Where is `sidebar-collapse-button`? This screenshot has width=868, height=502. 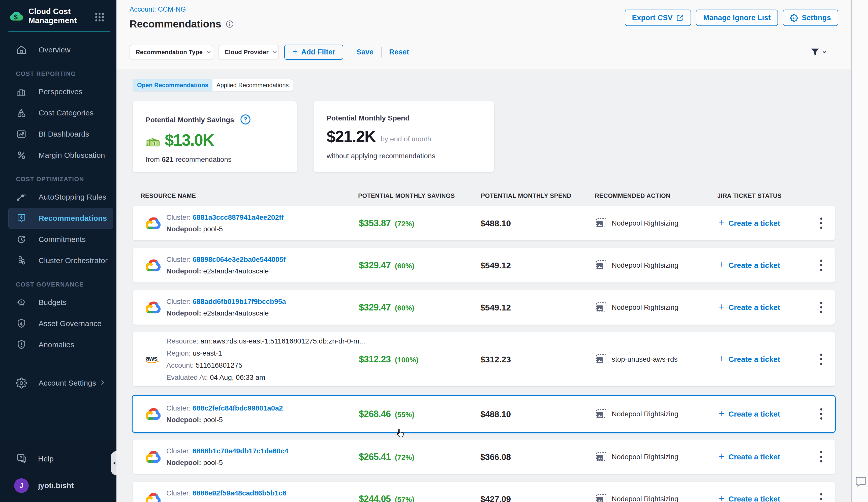
sidebar-collapse-button is located at coordinates (114, 463).